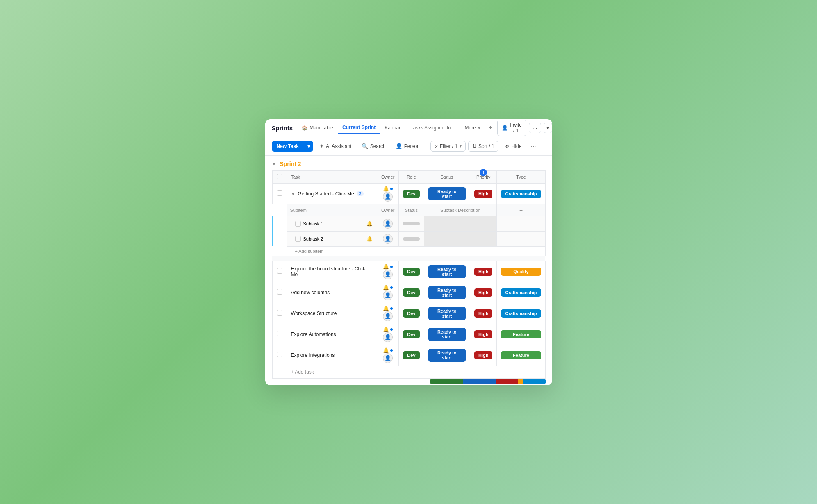 The height and width of the screenshot is (504, 817). What do you see at coordinates (409, 164) in the screenshot?
I see `sprint-header: ▼ Sprint 2` at bounding box center [409, 164].